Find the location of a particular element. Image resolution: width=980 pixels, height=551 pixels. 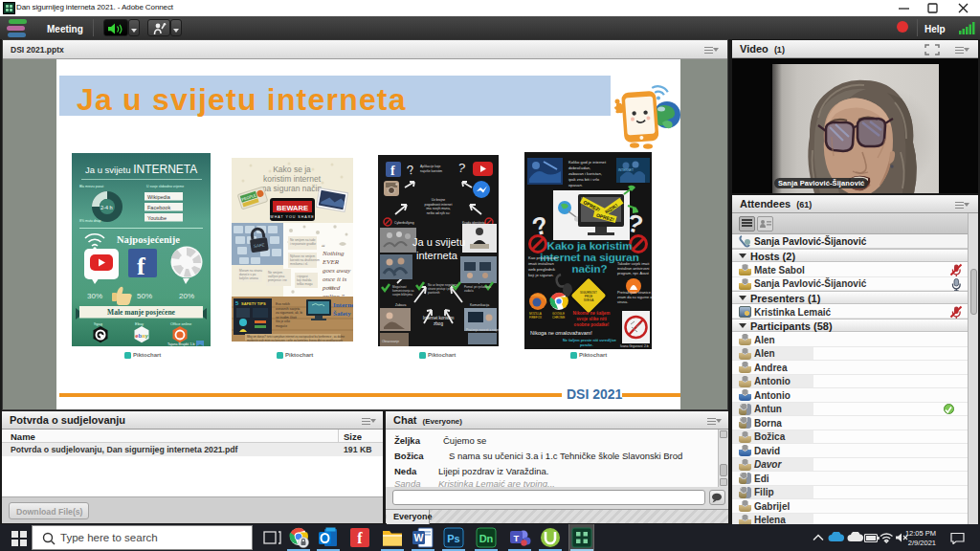

svg-text: SVEGA is located at coordinates (589, 300).